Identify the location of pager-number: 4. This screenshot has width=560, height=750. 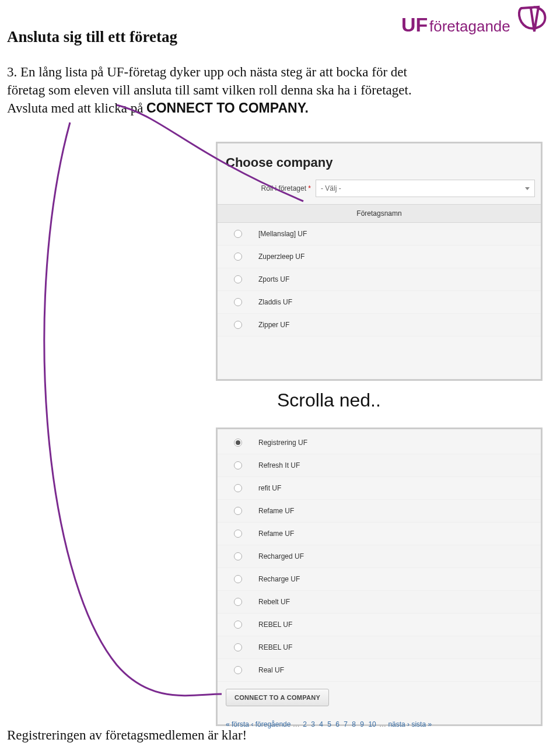
(321, 724).